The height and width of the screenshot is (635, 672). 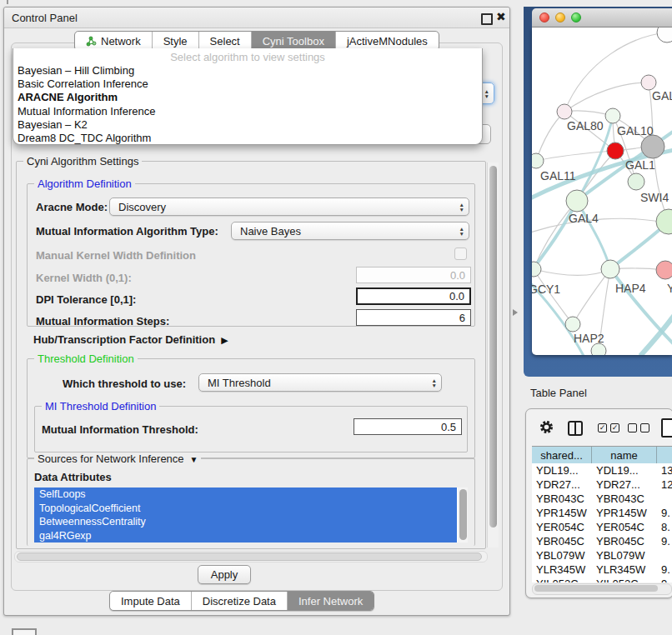 I want to click on table-horizontal-scrollbar, so click(x=602, y=589).